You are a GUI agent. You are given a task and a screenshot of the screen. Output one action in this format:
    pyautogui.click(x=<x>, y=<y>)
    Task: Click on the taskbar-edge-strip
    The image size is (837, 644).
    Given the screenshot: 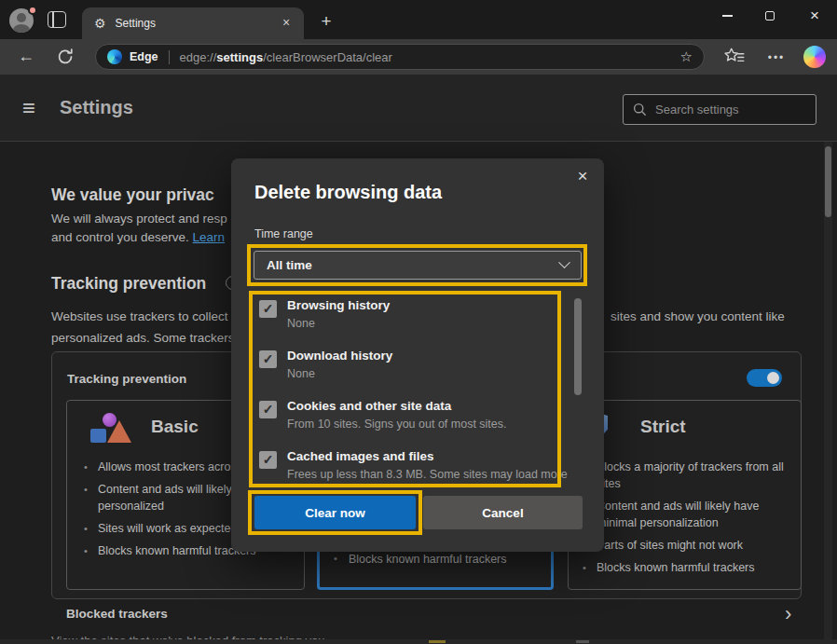 What is the action you would take?
    pyautogui.click(x=418, y=641)
    